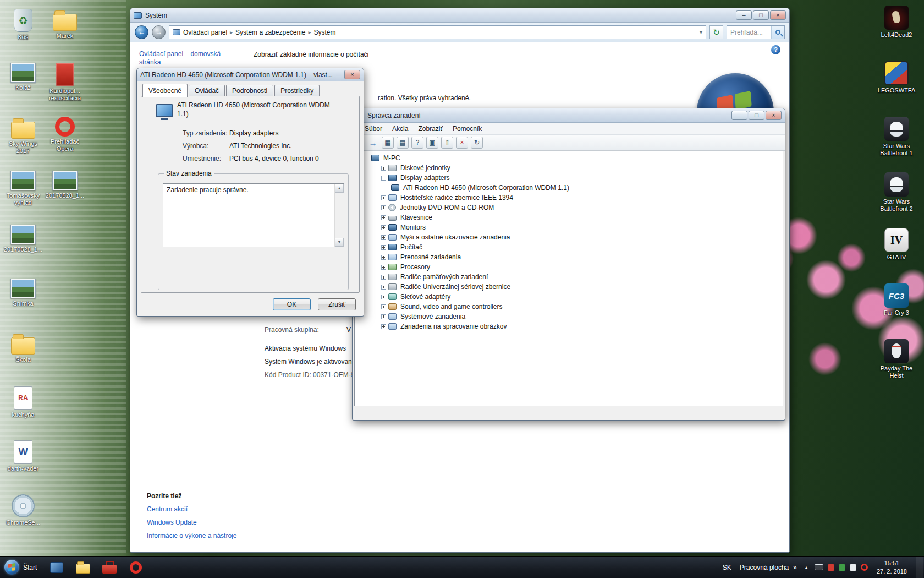  I want to click on see-also-link-inform-cie-o-v-kone-a-n-stroje: Informácie o výkone a nástroje, so click(191, 536).